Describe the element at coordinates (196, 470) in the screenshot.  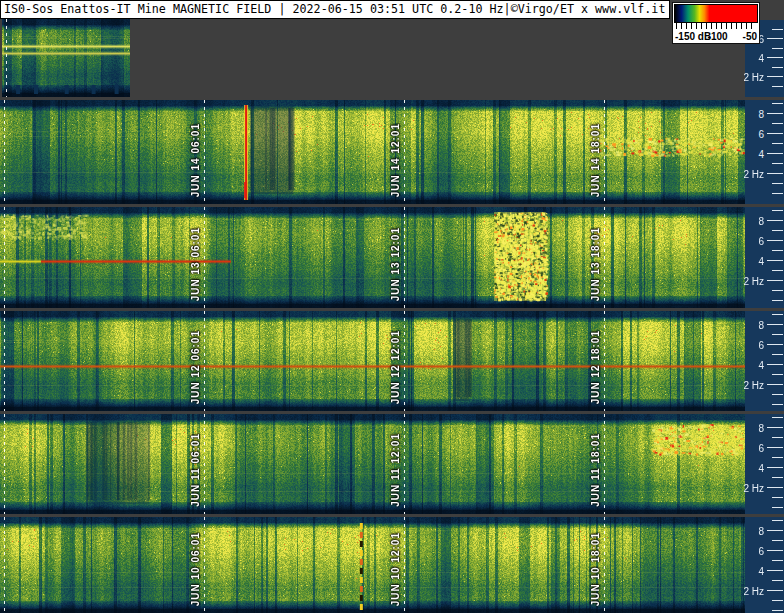
I see `time-tick-label: JUN 11 06:01` at that location.